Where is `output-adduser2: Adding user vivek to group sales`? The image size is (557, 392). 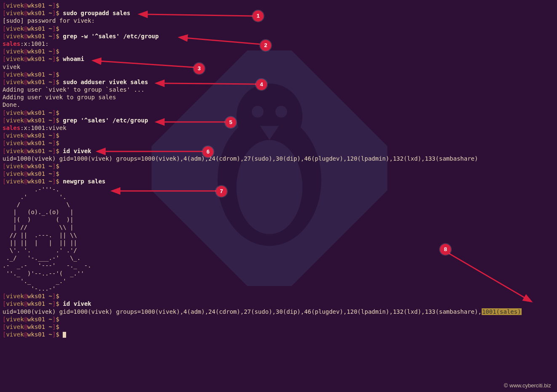 output-adduser2: Adding user vivek to group sales is located at coordinates (279, 97).